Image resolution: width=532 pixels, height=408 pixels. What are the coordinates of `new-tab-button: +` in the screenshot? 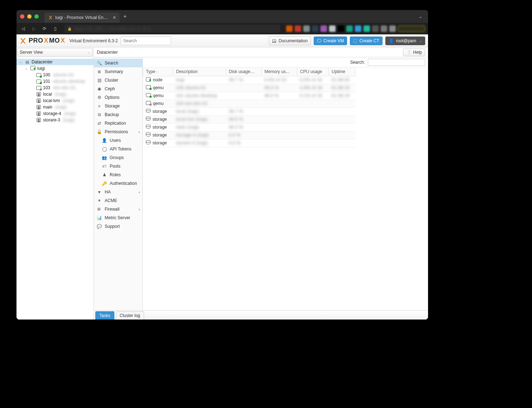 It's located at (125, 16).